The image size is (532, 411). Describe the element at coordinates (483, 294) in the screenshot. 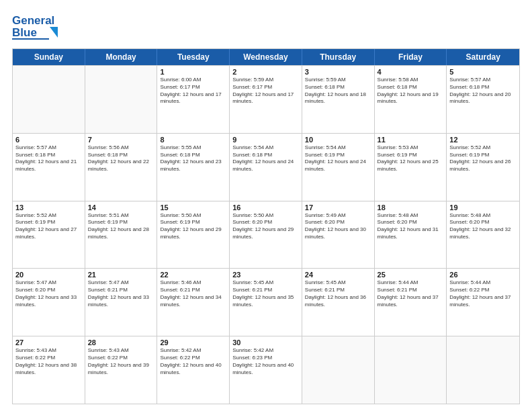

I see `day-info: Sunrise: 5:44 AM Sunset: 6:22 PM Dayligh…` at that location.